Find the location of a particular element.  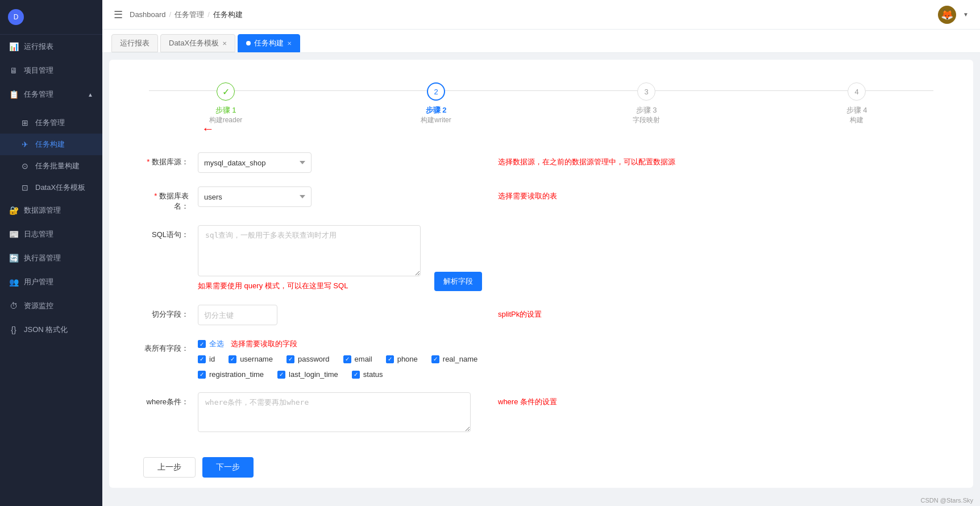

sidebar-item-resource: ⏱ 资源监控 is located at coordinates (51, 306).